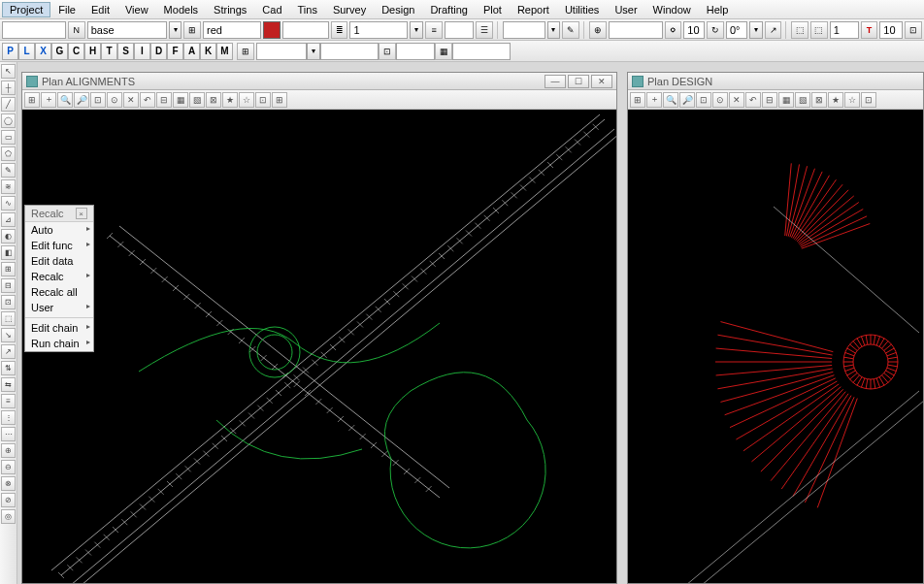  What do you see at coordinates (534, 10) in the screenshot?
I see `menu-report: Report` at bounding box center [534, 10].